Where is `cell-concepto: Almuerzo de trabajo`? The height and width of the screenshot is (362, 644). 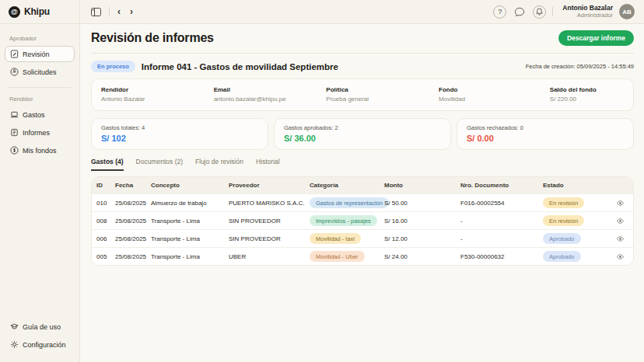
cell-concepto: Almuerzo de trabajo is located at coordinates (190, 204).